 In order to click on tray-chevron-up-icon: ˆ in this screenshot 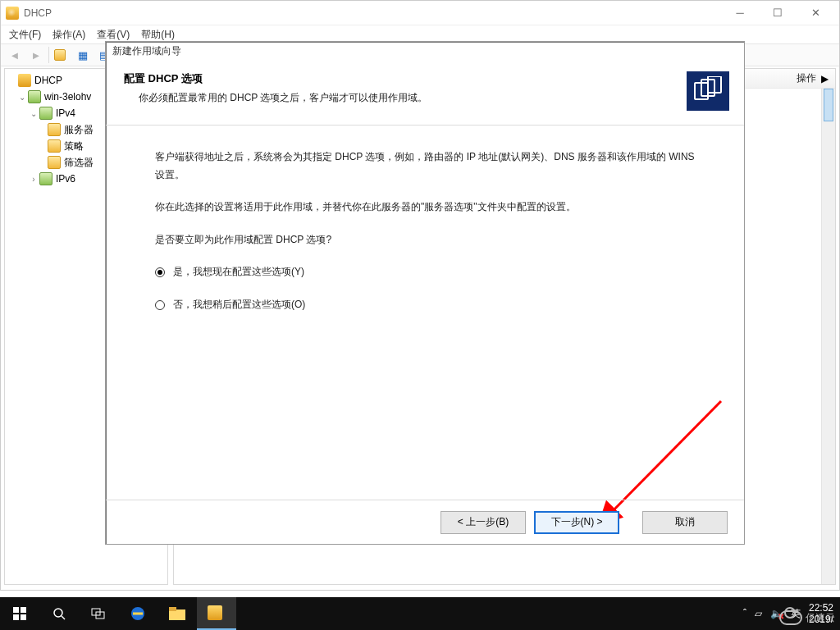, I will do `click(745, 614)`.